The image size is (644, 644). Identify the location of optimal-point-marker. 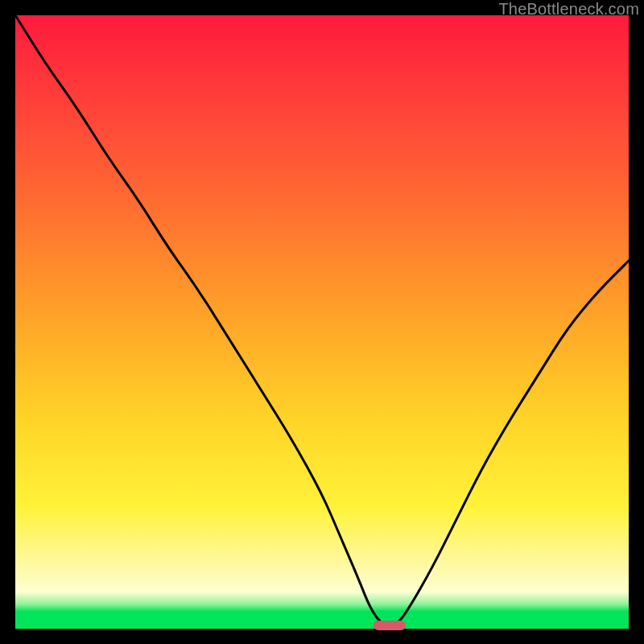
(390, 625).